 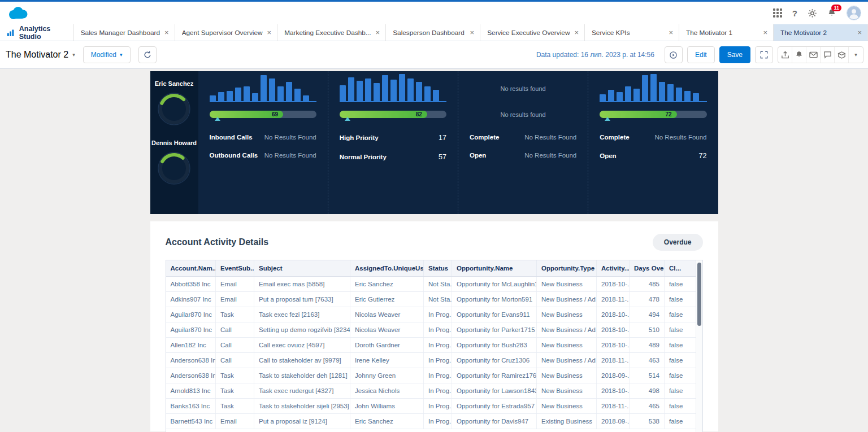 I want to click on table-cell: Doroth Gardner, so click(x=387, y=346).